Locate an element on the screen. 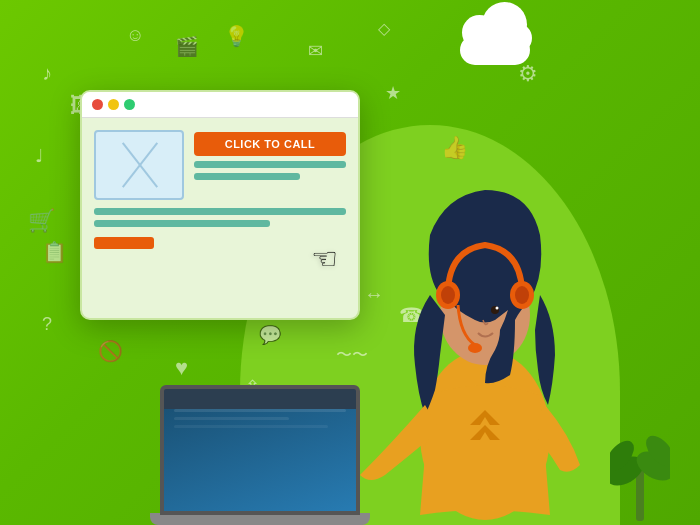 The image size is (700, 525). bottom-bars is located at coordinates (220, 218).